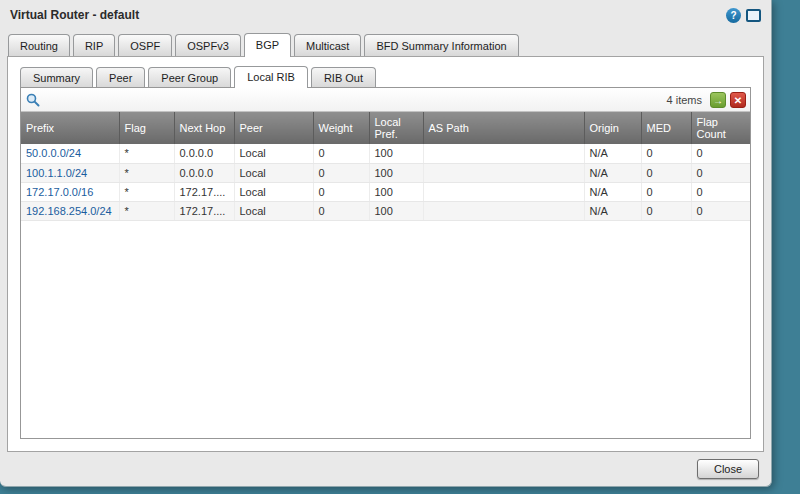  I want to click on tab-rip: RIP, so click(94, 45).